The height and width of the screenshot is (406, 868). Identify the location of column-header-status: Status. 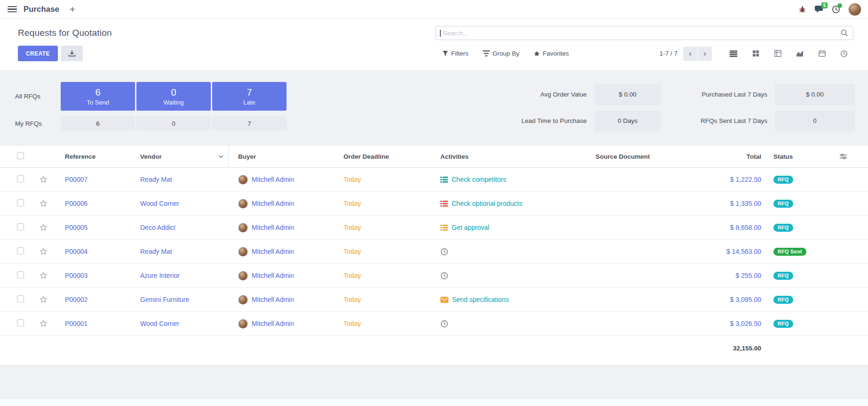
(800, 156).